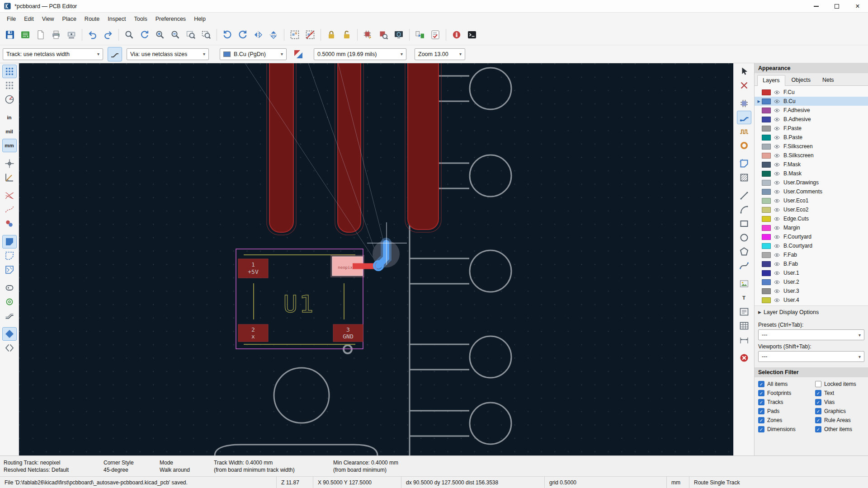 This screenshot has width=868, height=488. Describe the element at coordinates (9, 348) in the screenshot. I see `flip-board-view-button` at that location.